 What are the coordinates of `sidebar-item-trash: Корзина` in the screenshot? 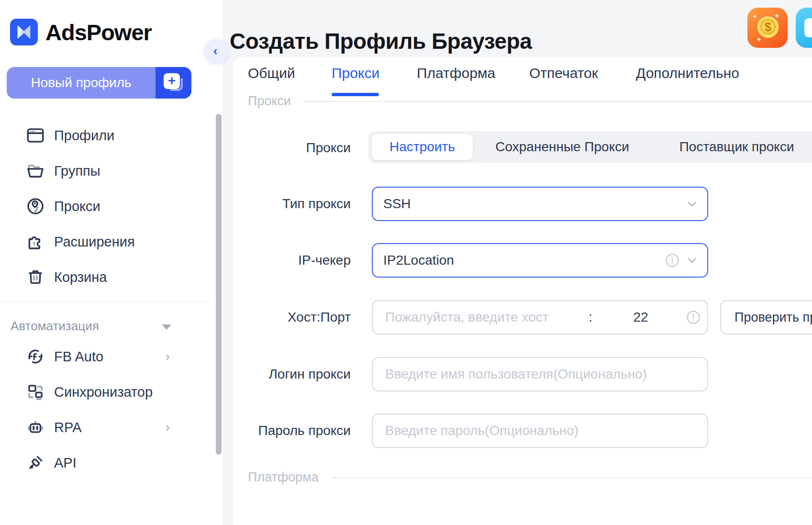 It's located at (105, 277).